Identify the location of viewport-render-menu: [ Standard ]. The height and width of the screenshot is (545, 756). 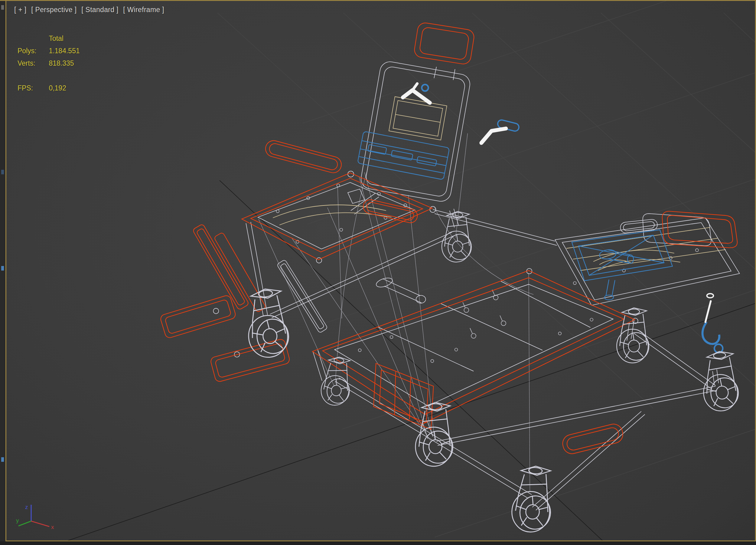
(100, 10).